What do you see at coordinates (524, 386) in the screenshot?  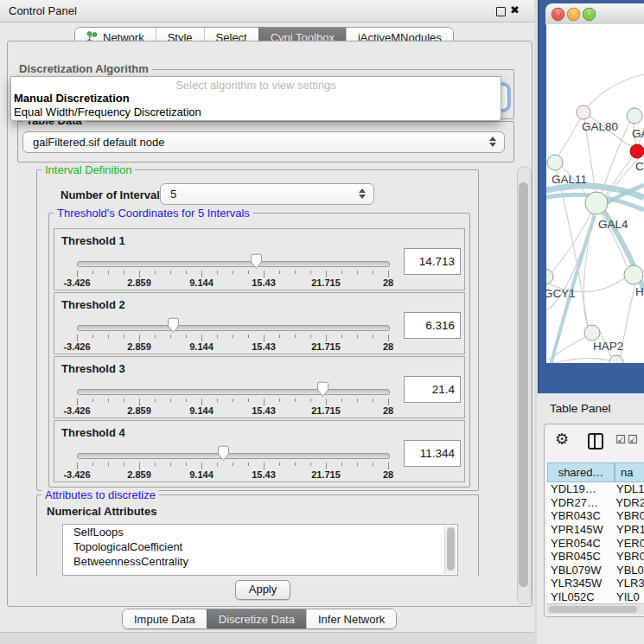 I see `vertical-scrollbar` at bounding box center [524, 386].